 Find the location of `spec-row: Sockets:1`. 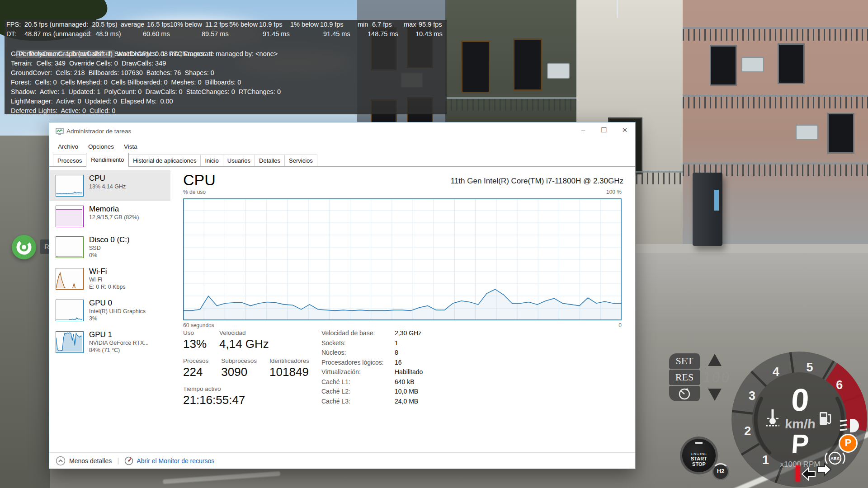

spec-row: Sockets:1 is located at coordinates (372, 343).